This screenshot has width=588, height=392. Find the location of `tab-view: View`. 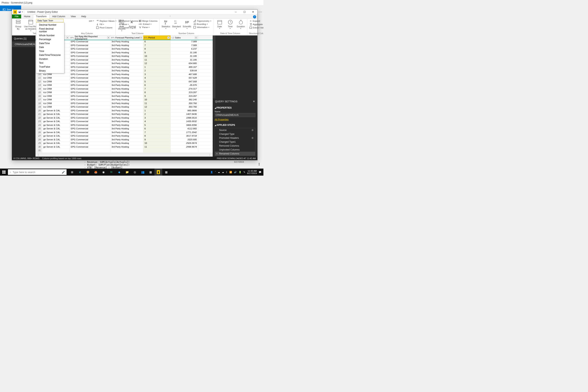

tab-view: View is located at coordinates (73, 16).